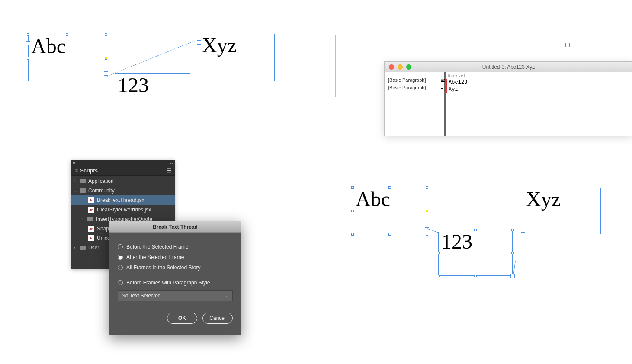 The image size is (632, 364). What do you see at coordinates (413, 104) in the screenshot?
I see `paragraph-style-column: [Basic Paragraph] [Basic Paragraph]` at bounding box center [413, 104].